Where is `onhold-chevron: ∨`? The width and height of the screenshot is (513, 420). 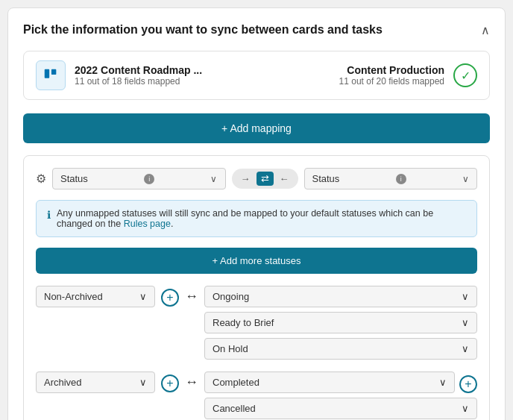 onhold-chevron: ∨ is located at coordinates (465, 349).